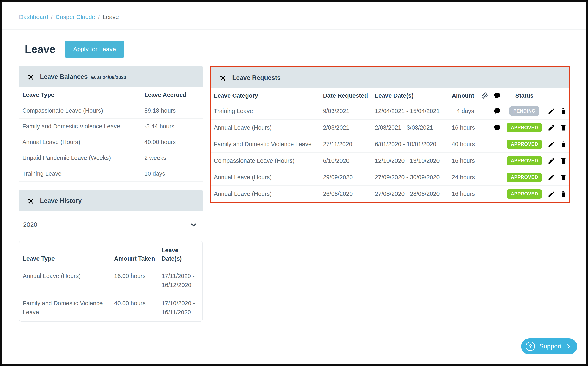 This screenshot has width=588, height=366. I want to click on leave-history-card: Leave Type Amount Taken Leave Date(s) An…, so click(111, 281).